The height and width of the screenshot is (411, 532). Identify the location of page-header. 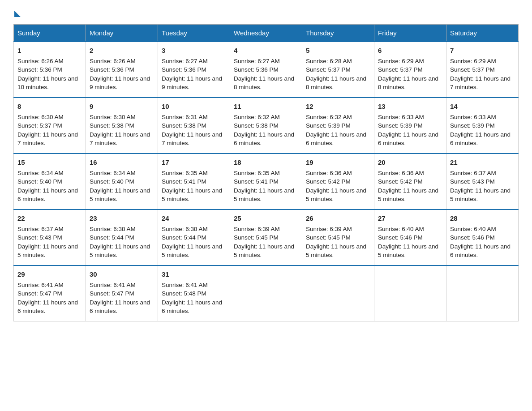
(266, 12).